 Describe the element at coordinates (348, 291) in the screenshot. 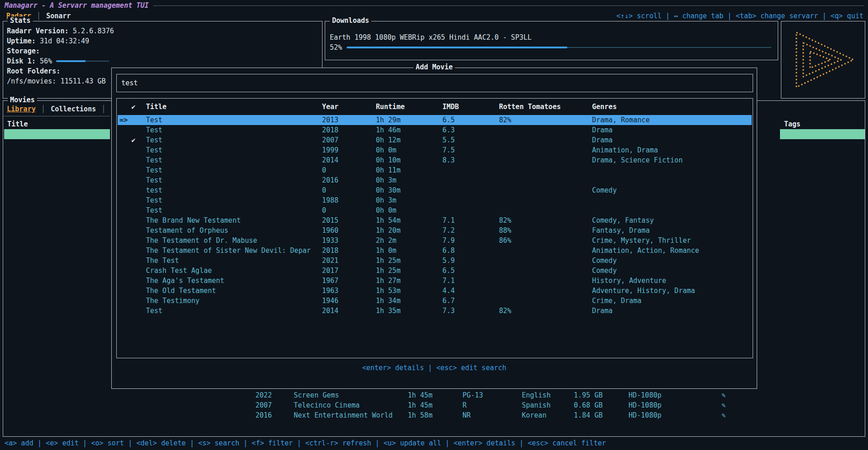

I see `result-year: 1963` at that location.